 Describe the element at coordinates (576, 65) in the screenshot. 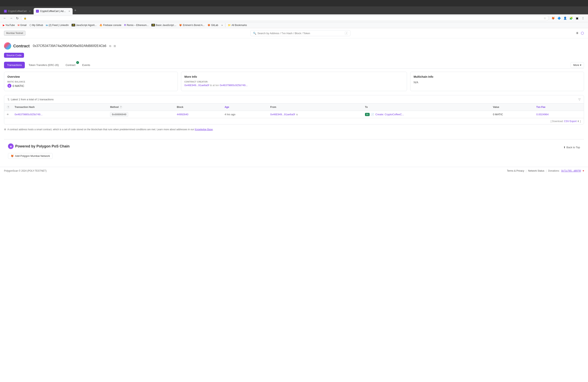

I see `more-label: More` at that location.